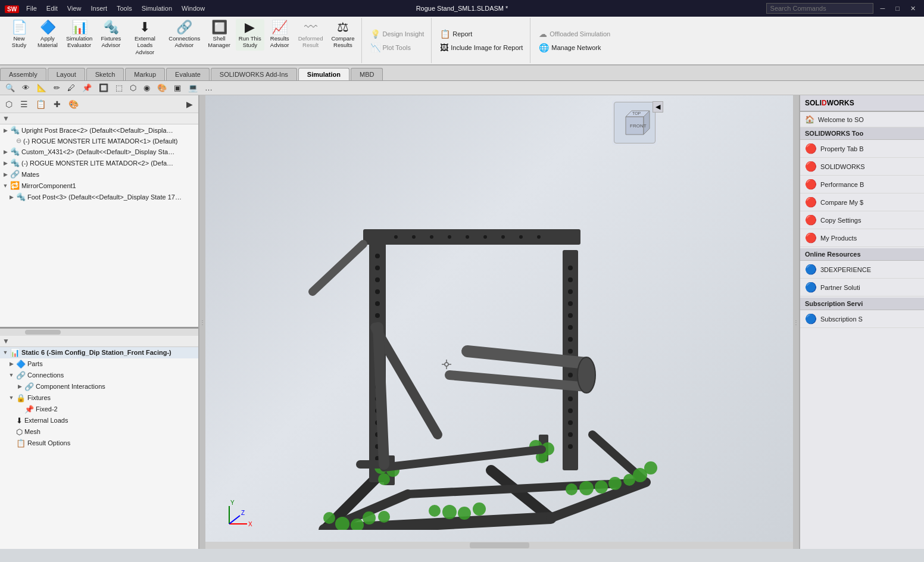 The width and height of the screenshot is (924, 562). I want to click on tree-add-icon: ✚, so click(57, 104).